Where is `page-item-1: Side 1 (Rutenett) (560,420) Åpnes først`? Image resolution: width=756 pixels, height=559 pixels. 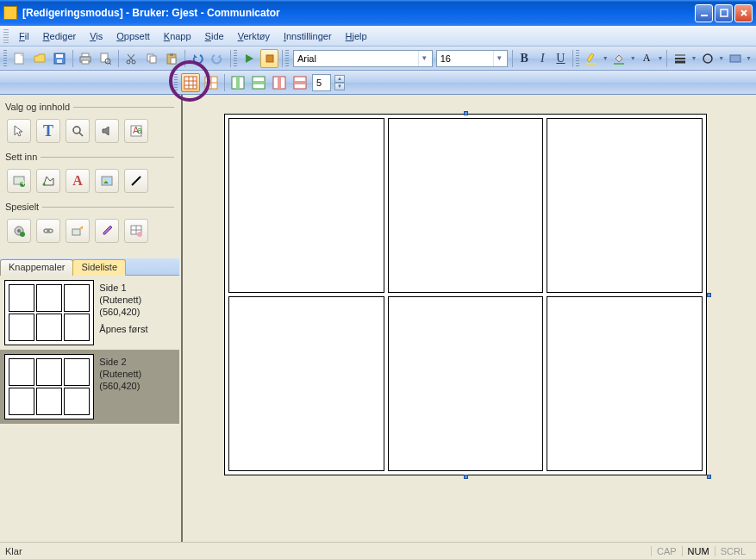
page-item-1: Side 1 (Rutenett) (560,420) Åpnes først is located at coordinates (90, 313).